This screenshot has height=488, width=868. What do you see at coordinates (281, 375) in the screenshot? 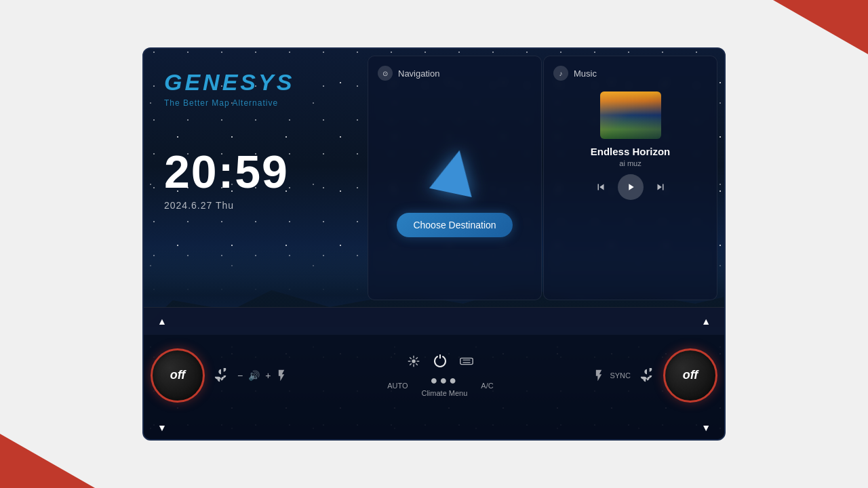
I see `seat-heat-left-button` at bounding box center [281, 375].